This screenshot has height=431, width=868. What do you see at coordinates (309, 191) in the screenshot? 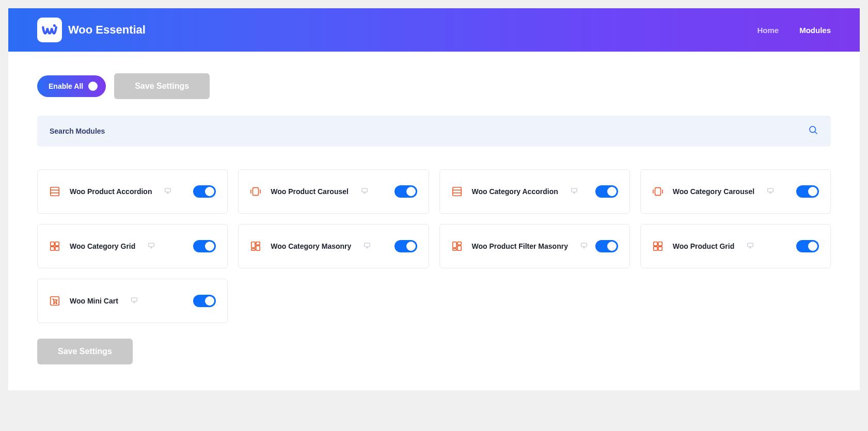
I see `module-left: Woo Product Carousel` at bounding box center [309, 191].